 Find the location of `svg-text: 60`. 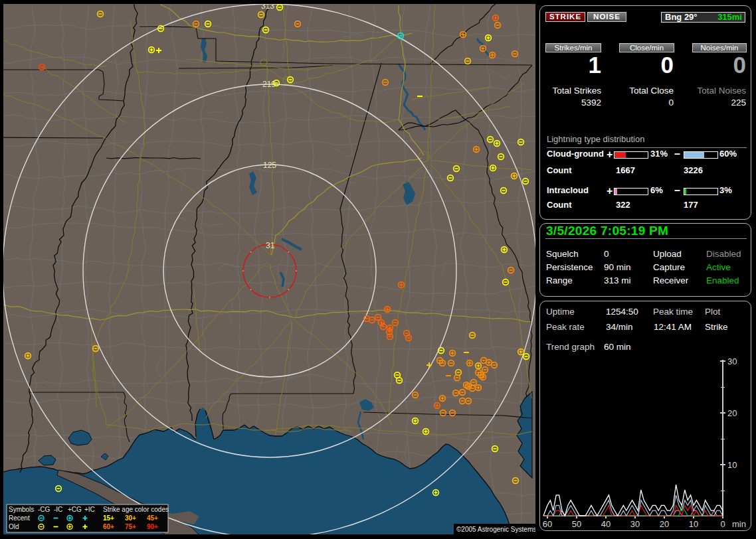

svg-text: 60 is located at coordinates (547, 524).